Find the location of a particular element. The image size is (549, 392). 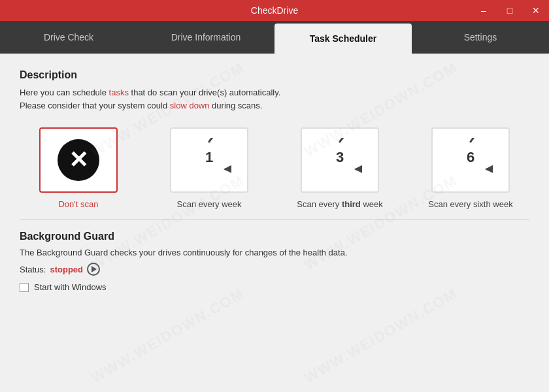

app-title: CheckDrive is located at coordinates (274, 10).